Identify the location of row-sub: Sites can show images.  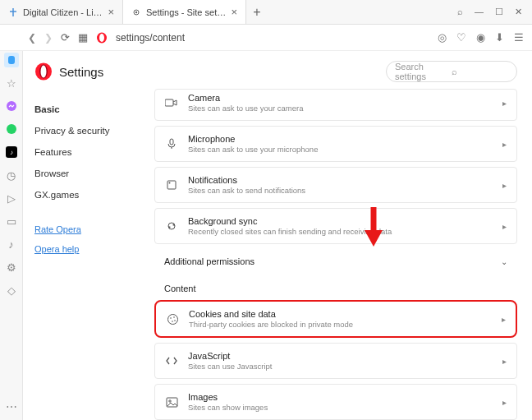
(340, 408).